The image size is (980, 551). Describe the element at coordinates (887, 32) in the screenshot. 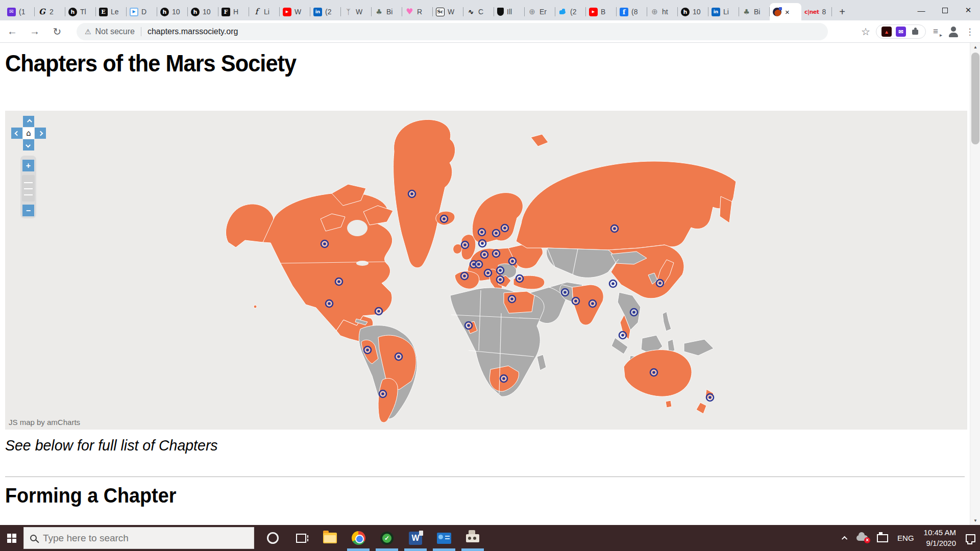

I see `adobe-acrobat-extension-icon: ▲` at that location.